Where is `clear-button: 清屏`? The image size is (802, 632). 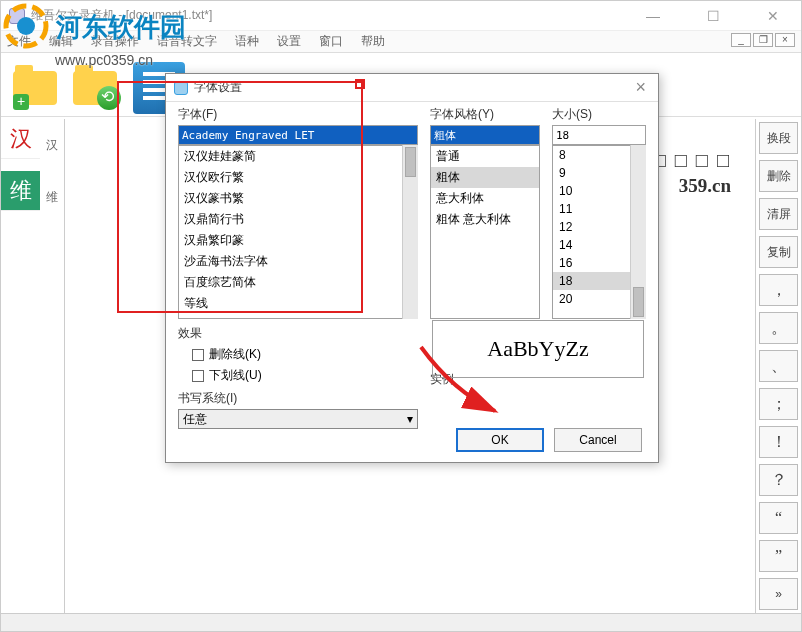 clear-button: 清屏 is located at coordinates (778, 214).